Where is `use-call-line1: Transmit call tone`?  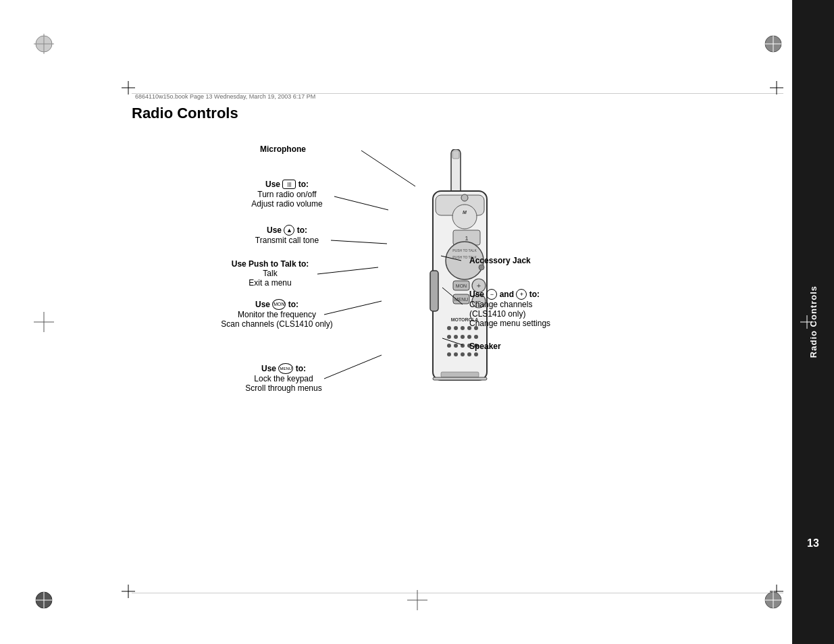 use-call-line1: Transmit call tone is located at coordinates (287, 240).